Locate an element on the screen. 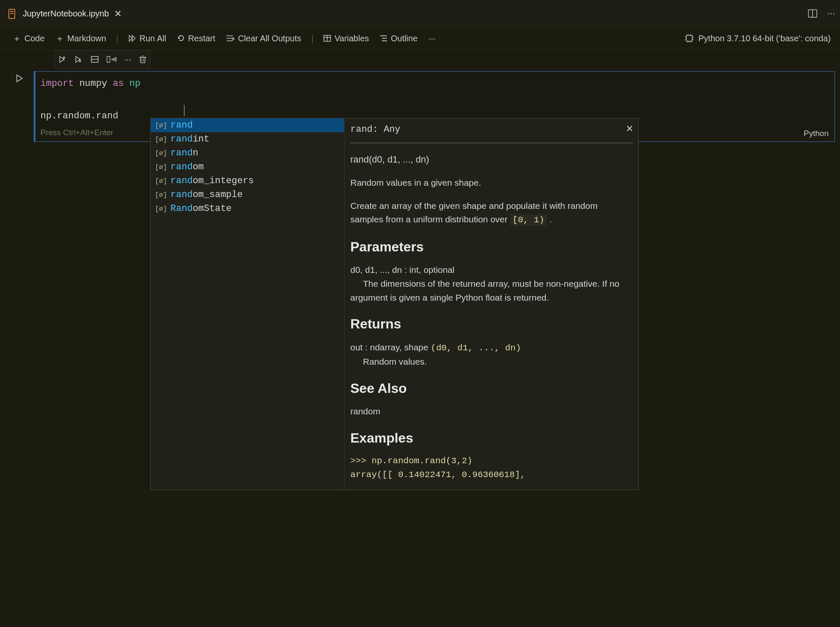 The width and height of the screenshot is (840, 627). rest-text: omState is located at coordinates (212, 209).